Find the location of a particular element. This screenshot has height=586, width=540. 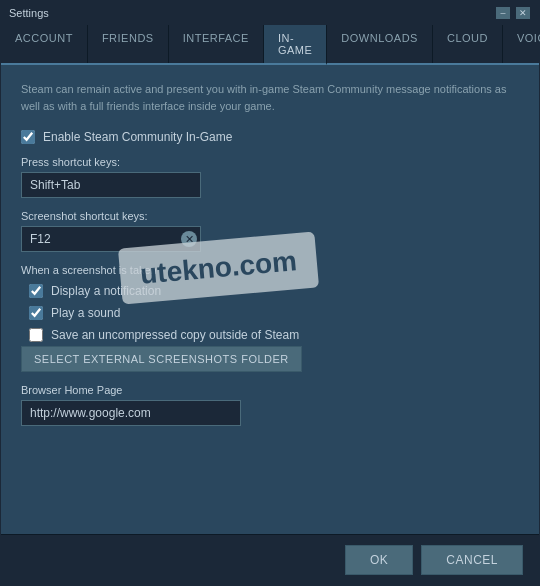

footer: OK CANCEL is located at coordinates (270, 560).